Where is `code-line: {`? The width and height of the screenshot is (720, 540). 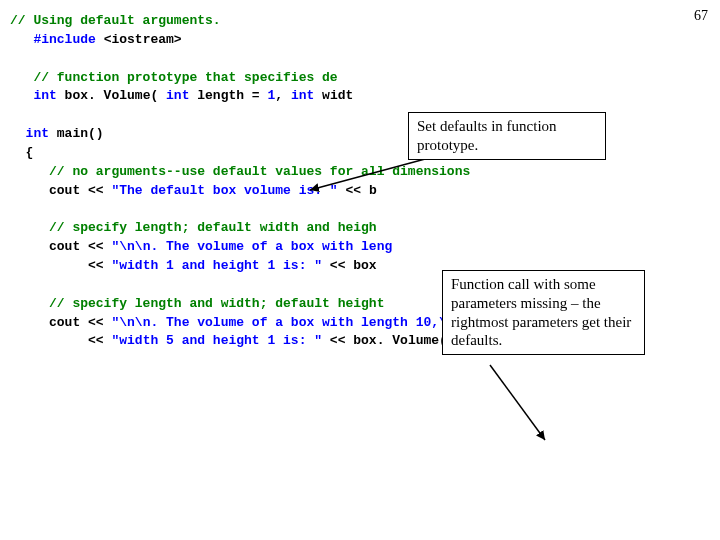
code-line: { is located at coordinates (22, 152).